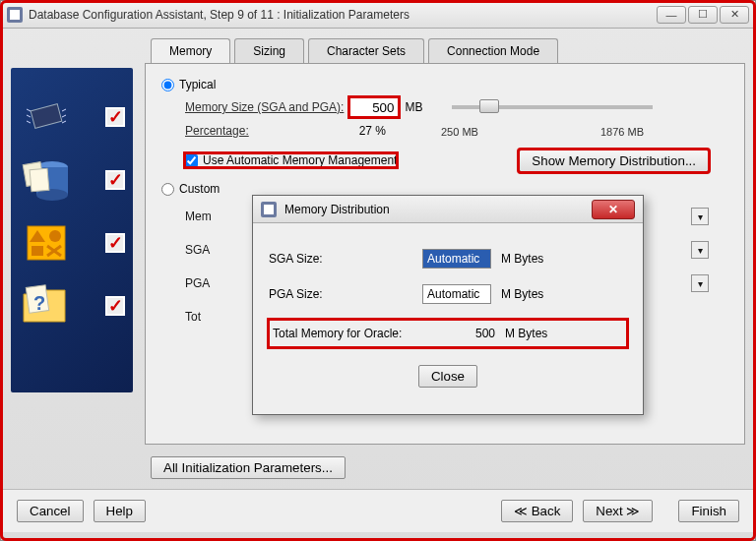 Image resolution: width=756 pixels, height=541 pixels. What do you see at coordinates (340, 15) in the screenshot?
I see `window-title: Database Configuration Assistant, Step 9…` at bounding box center [340, 15].